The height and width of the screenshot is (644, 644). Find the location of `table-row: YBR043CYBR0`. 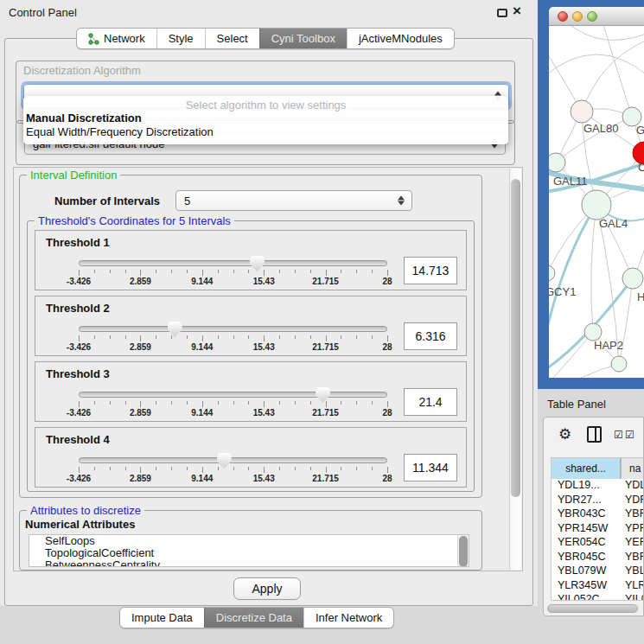

table-row: YBR043CYBR0 is located at coordinates (597, 515).